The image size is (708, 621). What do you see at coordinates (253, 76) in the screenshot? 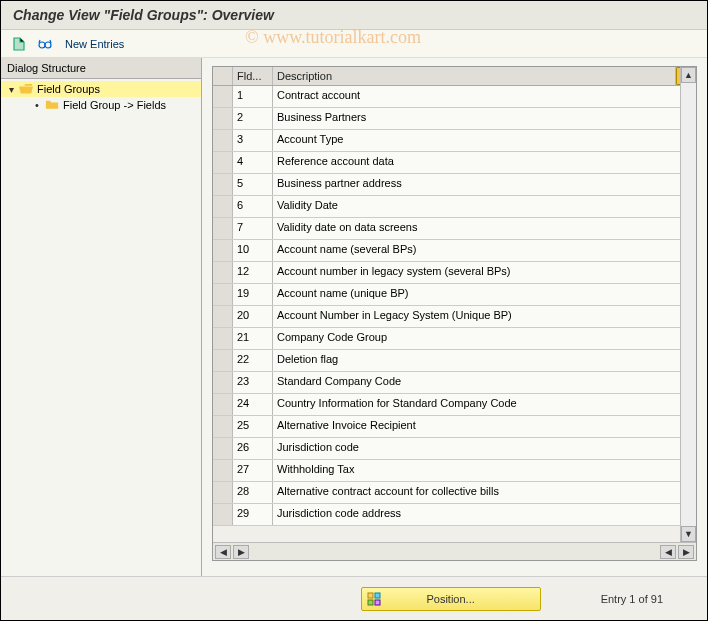
I see `column-header-fld: Fld...` at bounding box center [253, 76].